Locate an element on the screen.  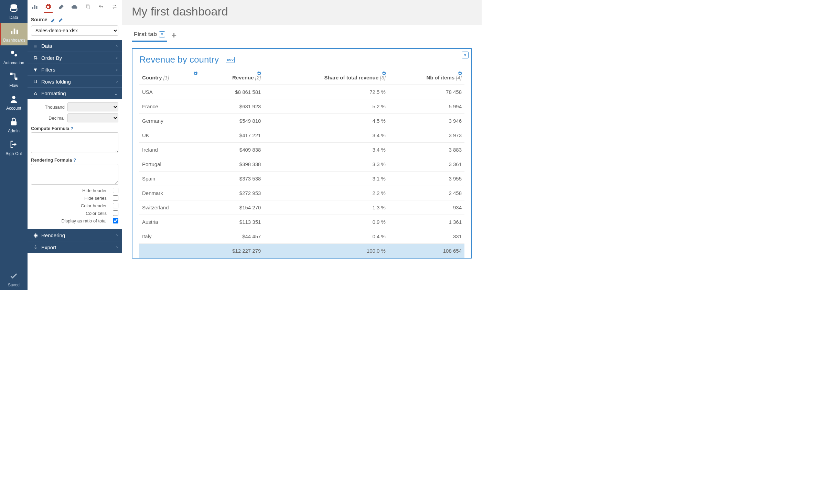
nav-item-account: Account is located at coordinates (14, 102).